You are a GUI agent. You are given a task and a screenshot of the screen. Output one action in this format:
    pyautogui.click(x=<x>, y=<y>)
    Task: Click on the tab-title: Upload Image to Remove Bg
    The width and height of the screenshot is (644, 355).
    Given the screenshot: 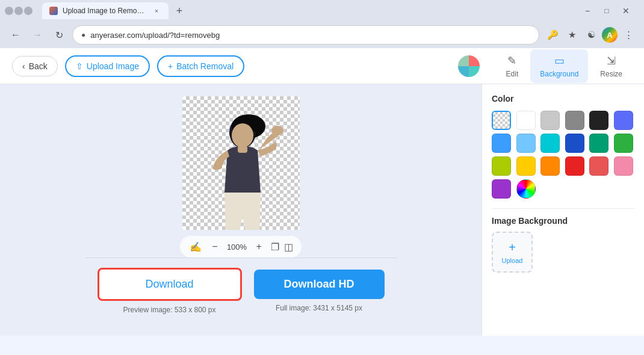 What is the action you would take?
    pyautogui.click(x=105, y=11)
    